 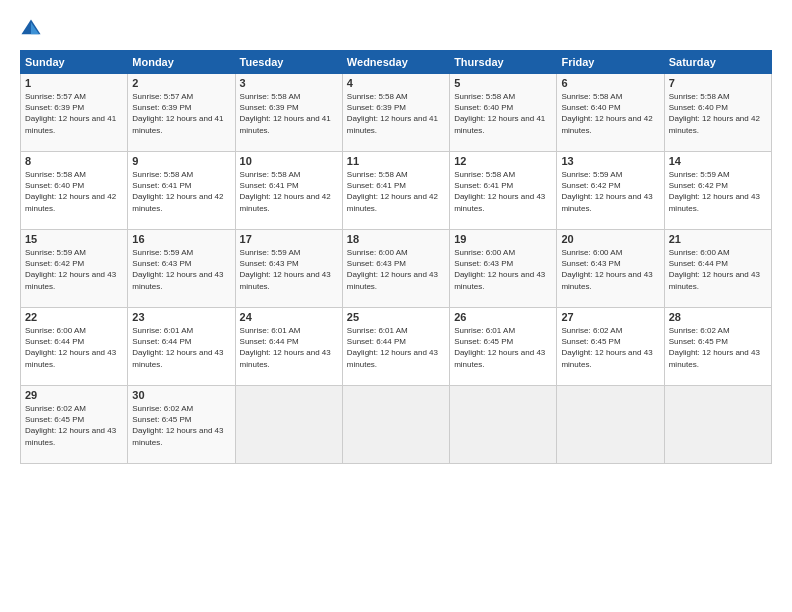 What do you see at coordinates (396, 191) in the screenshot?
I see `week-row-2: 8 Sunrise: 5:58 AMSunset: 6:40 PMDayligh…` at bounding box center [396, 191].